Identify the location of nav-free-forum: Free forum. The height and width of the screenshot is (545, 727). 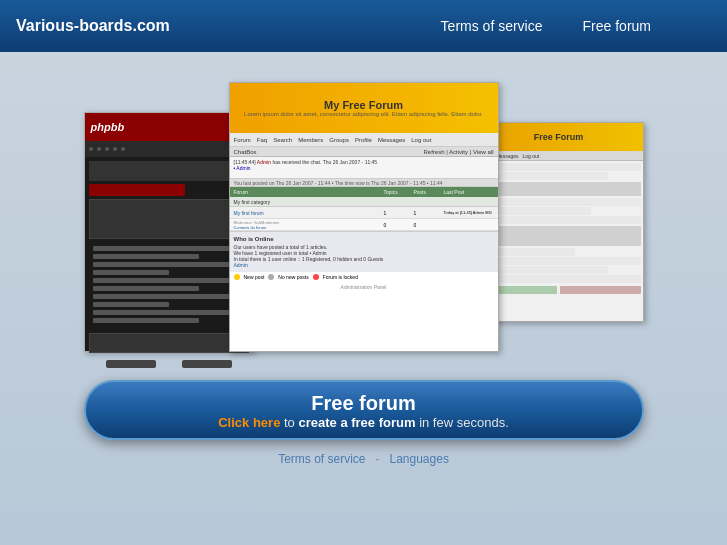
(617, 26).